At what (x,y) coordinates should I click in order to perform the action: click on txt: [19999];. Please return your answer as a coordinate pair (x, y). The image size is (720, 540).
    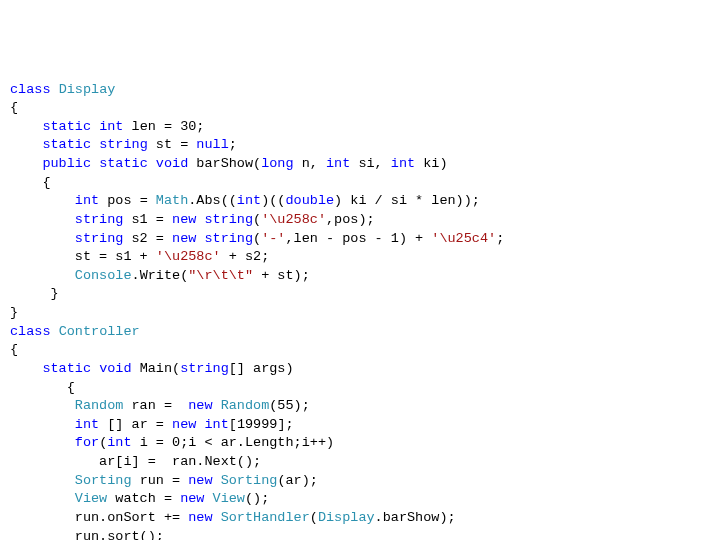
    Looking at the image, I should click on (262, 424).